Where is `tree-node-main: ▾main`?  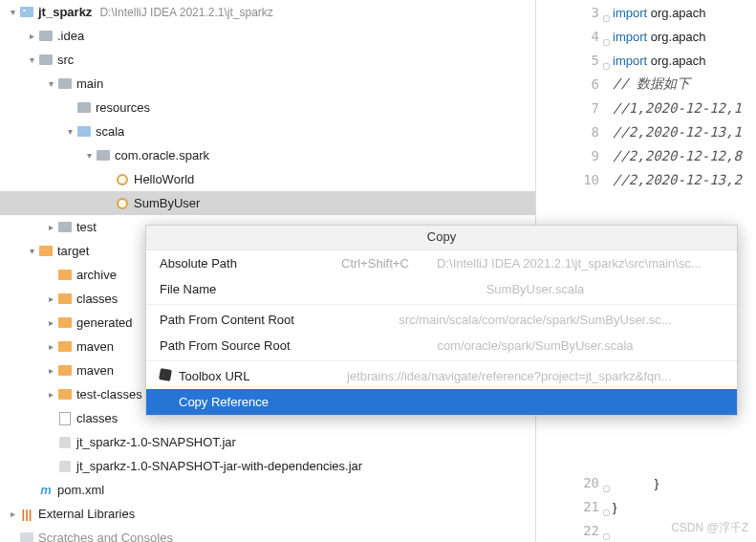
tree-node-main: ▾main is located at coordinates (268, 84).